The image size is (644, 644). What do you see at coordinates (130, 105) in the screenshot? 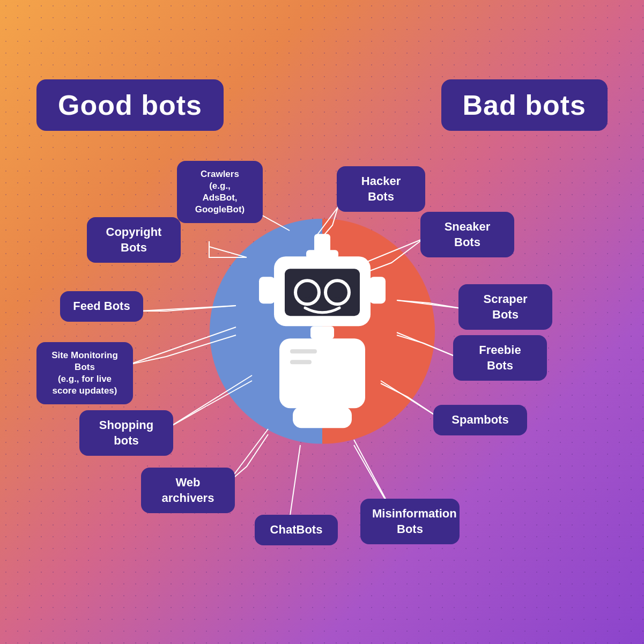
I see `good-bots-header: Good bots` at bounding box center [130, 105].